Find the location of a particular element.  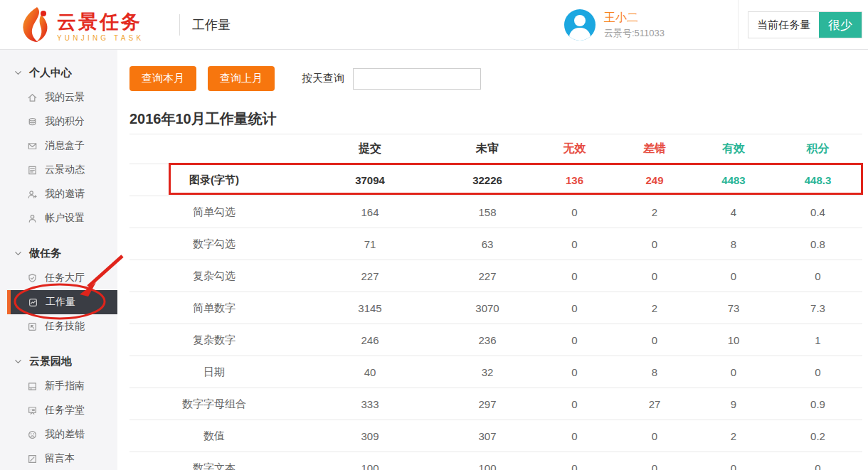

row-category: 数字勾选 is located at coordinates (214, 245).